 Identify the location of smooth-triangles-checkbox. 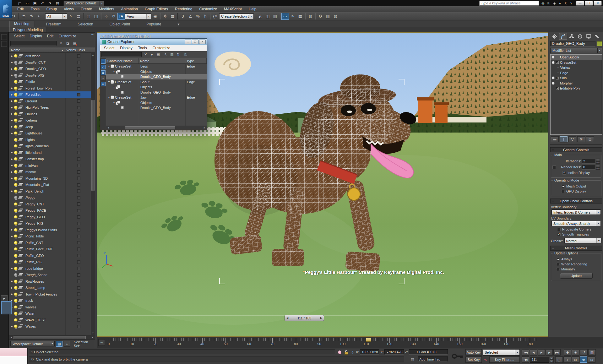
(559, 234).